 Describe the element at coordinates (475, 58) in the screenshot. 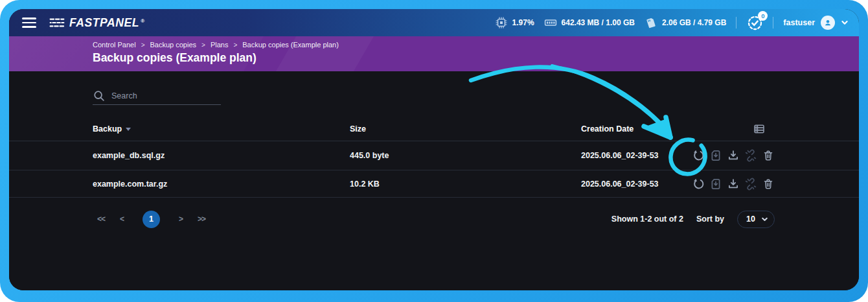

I see `page-title: Backup copies (Example plan)` at that location.